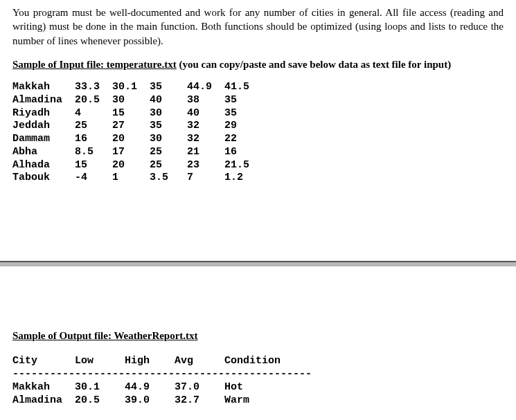 Image resolution: width=516 pixels, height=420 pixels. Describe the element at coordinates (105, 336) in the screenshot. I see `output-file-heading-underlined: Sample of Output file: WeatherReport.txt` at that location.